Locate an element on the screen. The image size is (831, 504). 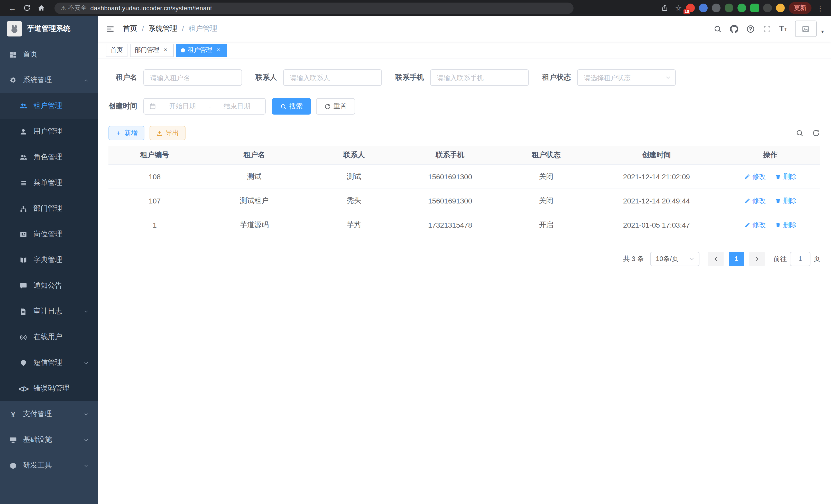
contact-label: 联系人 is located at coordinates (269, 78).